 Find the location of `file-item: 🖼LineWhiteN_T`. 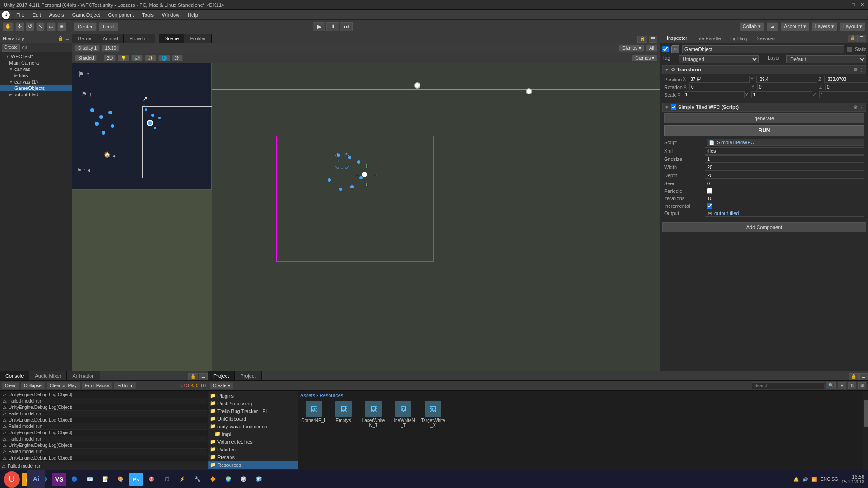

file-item: 🖼LineWhiteN_T is located at coordinates (403, 414).